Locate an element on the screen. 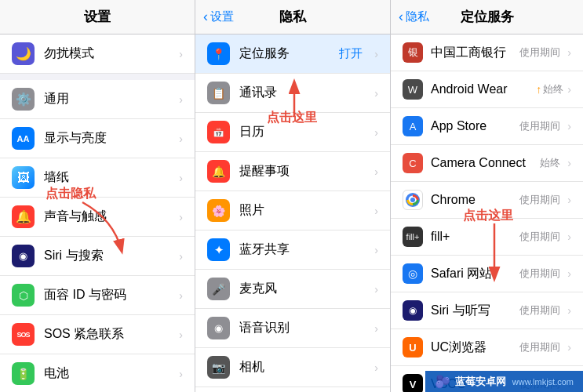  safari-icon: ◎ is located at coordinates (413, 274).